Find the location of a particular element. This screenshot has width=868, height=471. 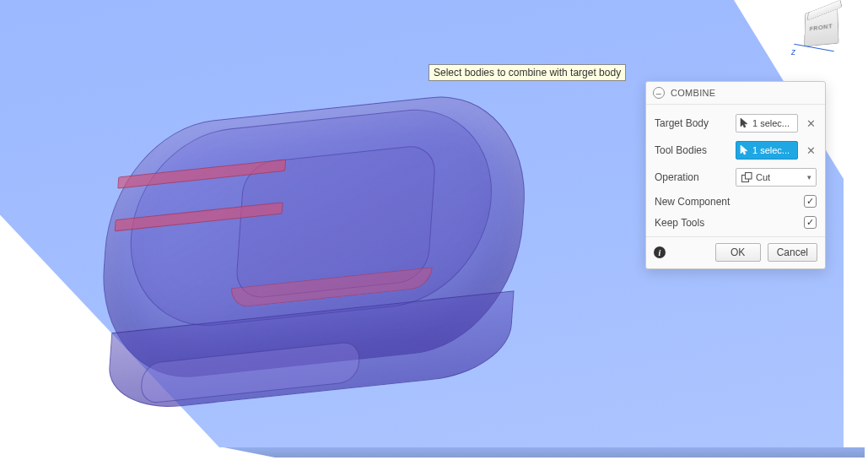

label-target-body: Target Body is located at coordinates (695, 123).